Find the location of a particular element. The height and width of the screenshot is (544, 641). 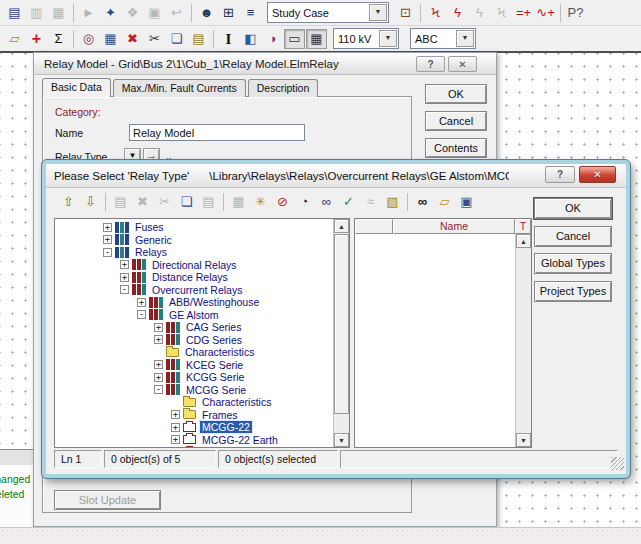

global-types-button: Global Types is located at coordinates (573, 264).